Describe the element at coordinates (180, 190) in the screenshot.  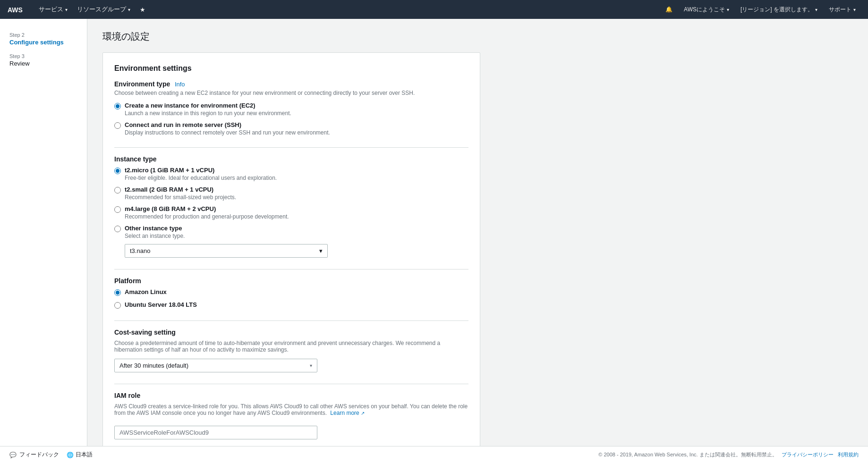
I see `option-t2small-title: t2.small (2 GiB RAM + 1 vCPU)` at that location.